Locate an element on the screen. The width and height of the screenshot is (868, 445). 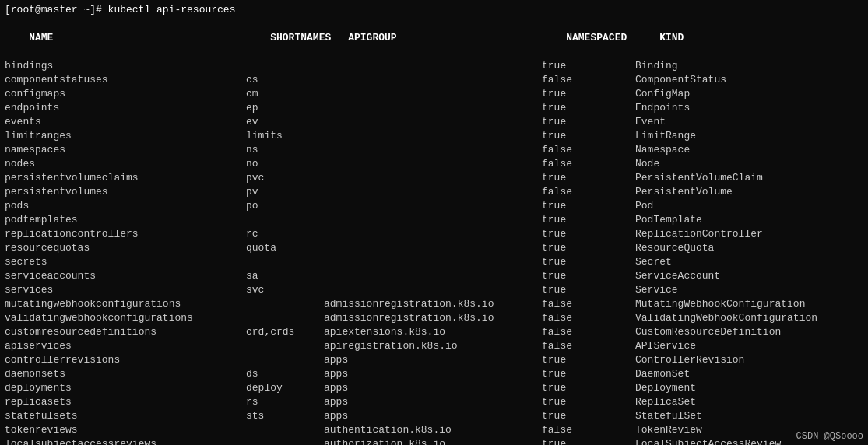
cell-name: configmaps is located at coordinates (125, 94).